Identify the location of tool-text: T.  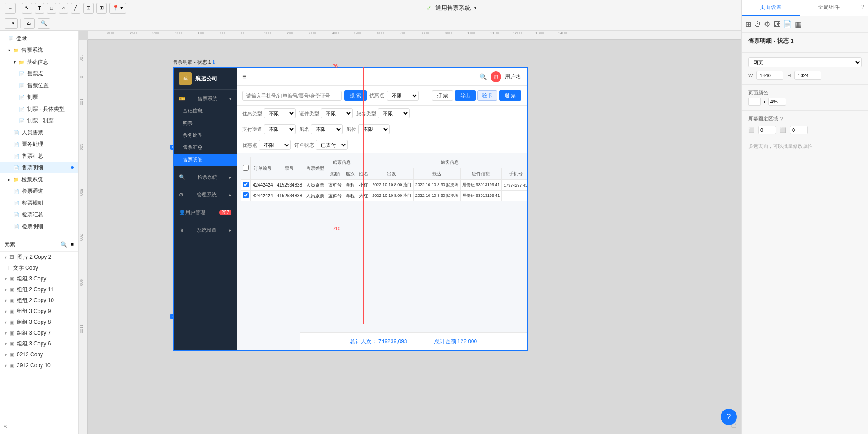
(40, 8).